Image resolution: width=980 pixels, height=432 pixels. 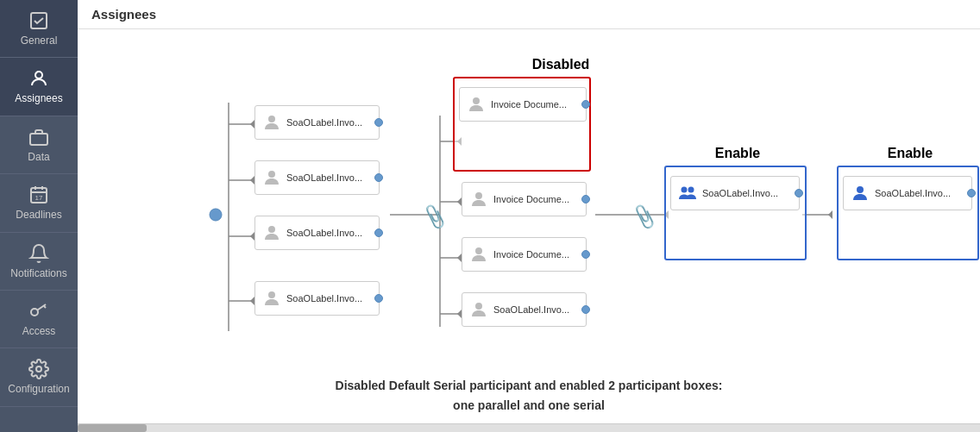 What do you see at coordinates (317, 298) in the screenshot?
I see `participant-box-p4: SoaOLabel.Invo...` at bounding box center [317, 298].